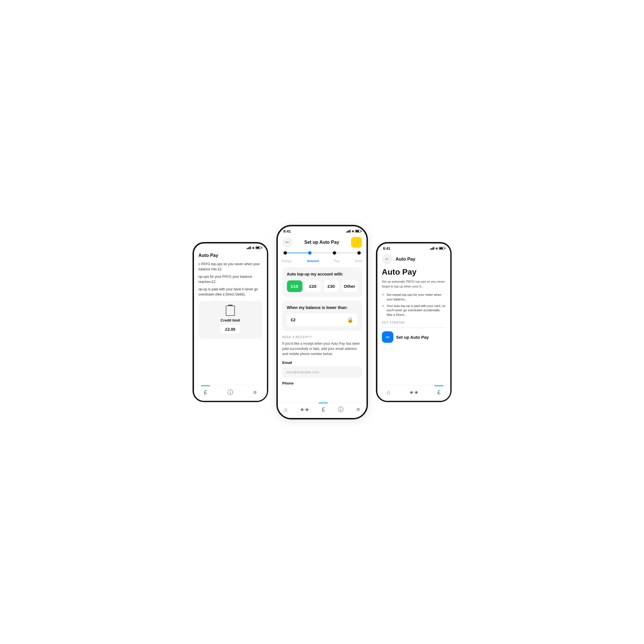 This screenshot has height=644, width=644. I want to click on center-nav-usage: ◈‧◈, so click(305, 409).